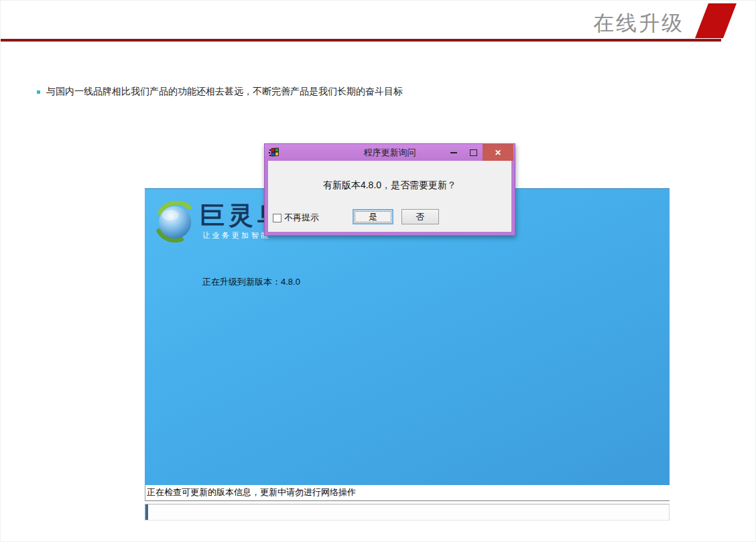 The width and height of the screenshot is (756, 542). What do you see at coordinates (454, 153) in the screenshot?
I see `minimize-icon` at bounding box center [454, 153].